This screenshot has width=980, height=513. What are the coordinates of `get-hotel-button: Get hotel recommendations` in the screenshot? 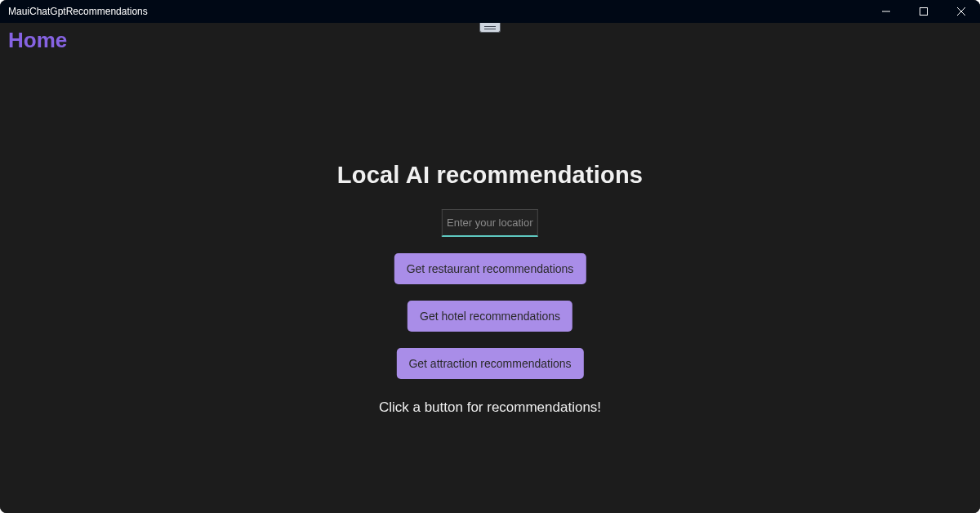 It's located at (490, 316).